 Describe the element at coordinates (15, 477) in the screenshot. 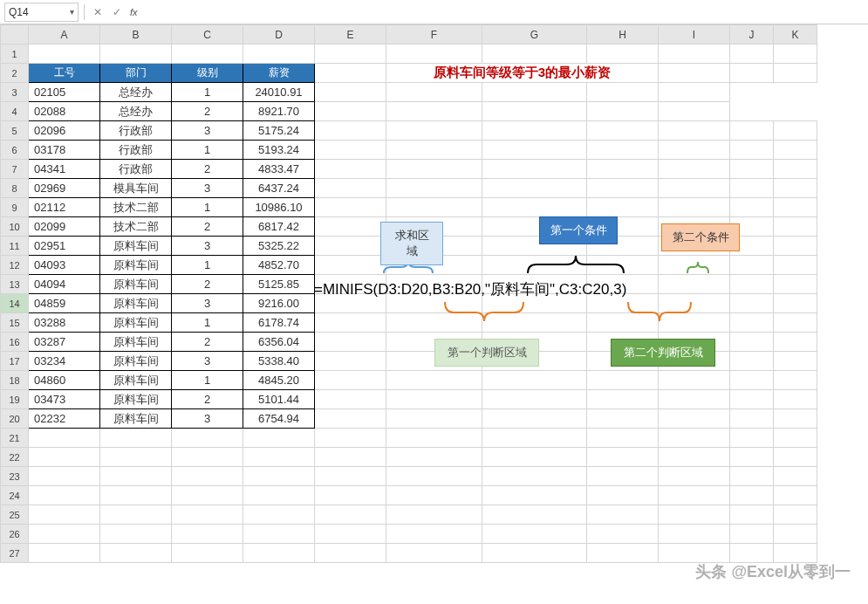

I see `row-header: 23` at that location.